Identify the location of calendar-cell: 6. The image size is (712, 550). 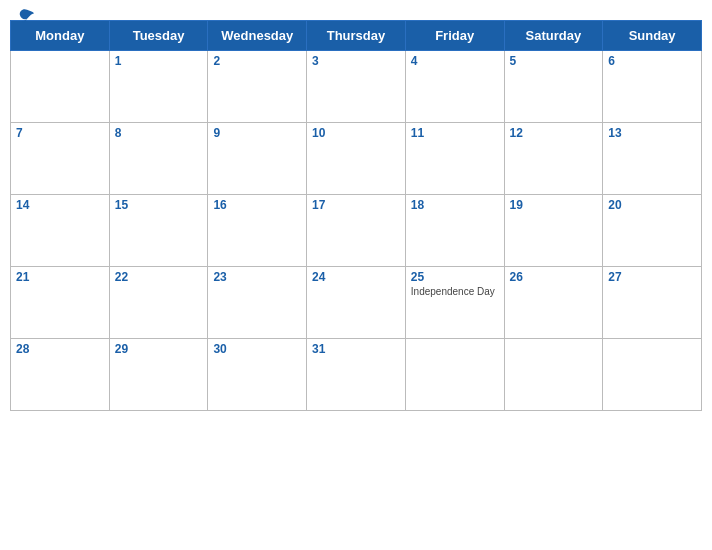
(652, 87).